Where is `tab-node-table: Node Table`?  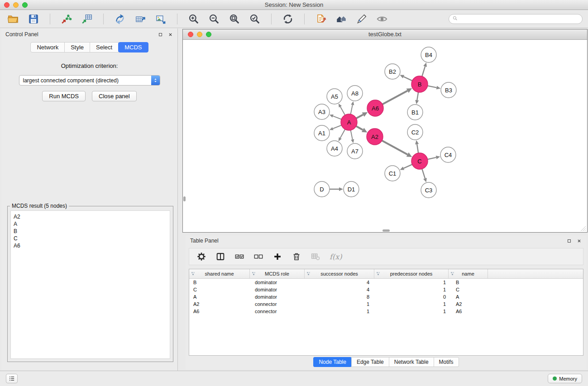
tab-node-table: Node Table is located at coordinates (332, 362).